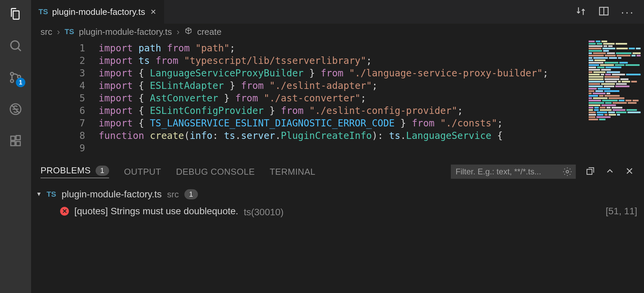 This screenshot has width=644, height=293. What do you see at coordinates (16, 147) in the screenshot?
I see `activity-bar: 1` at bounding box center [16, 147].